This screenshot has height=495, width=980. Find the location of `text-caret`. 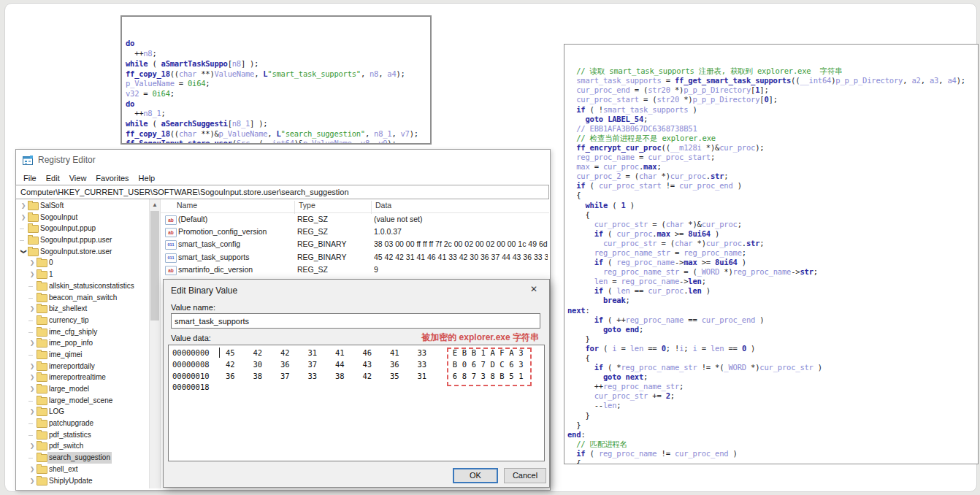

text-caret is located at coordinates (219, 353).